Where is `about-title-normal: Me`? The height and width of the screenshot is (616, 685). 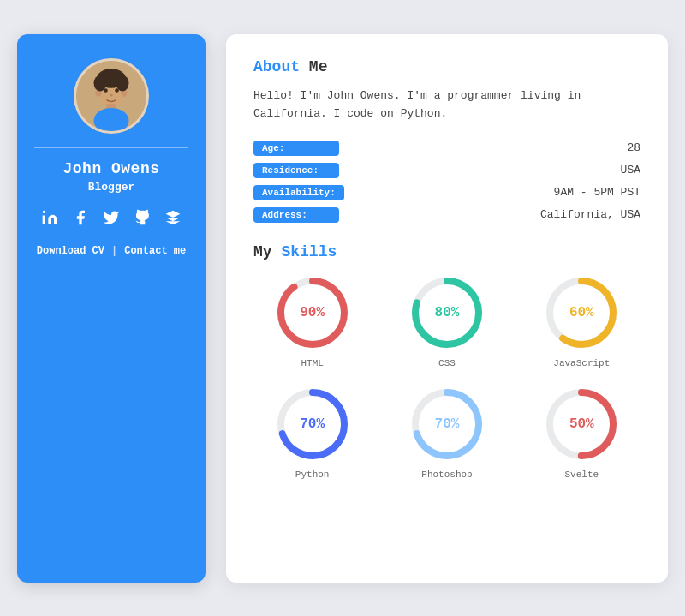 about-title-normal: Me is located at coordinates (319, 67).